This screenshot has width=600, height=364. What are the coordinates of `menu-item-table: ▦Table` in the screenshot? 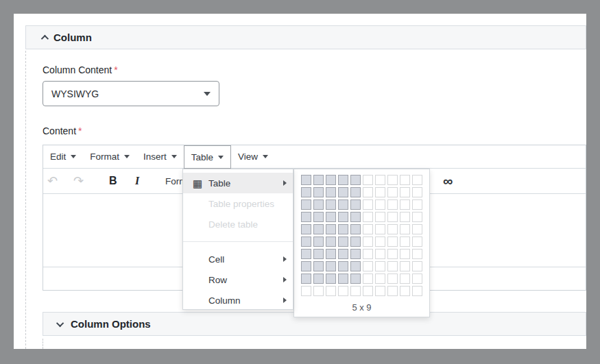 It's located at (238, 183).